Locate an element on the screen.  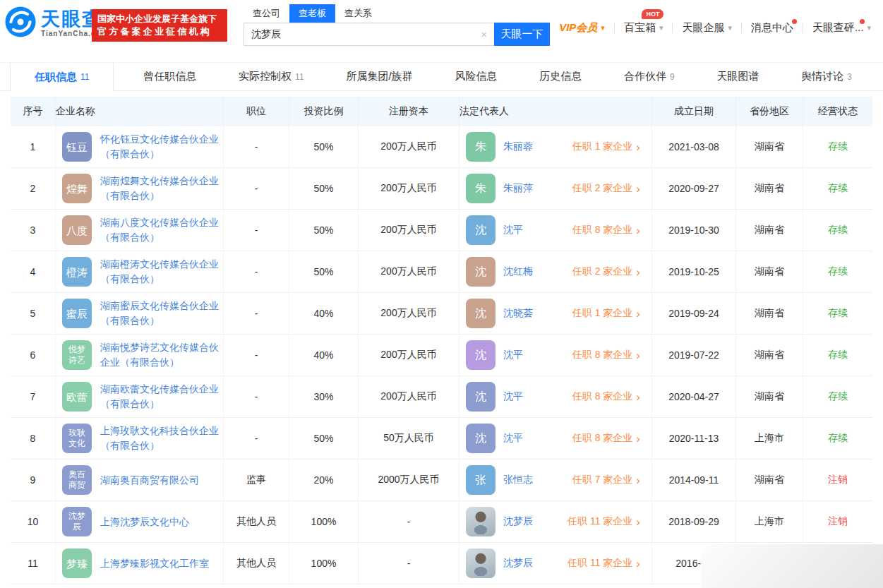
founded-date-value: 2014-09-11 is located at coordinates (695, 480).